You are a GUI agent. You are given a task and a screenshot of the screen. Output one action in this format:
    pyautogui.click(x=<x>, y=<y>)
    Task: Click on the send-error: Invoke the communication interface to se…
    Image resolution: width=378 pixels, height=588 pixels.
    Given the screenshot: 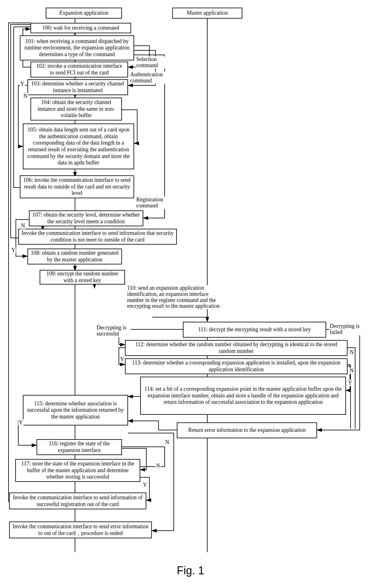 What is the action you would take?
    pyautogui.click(x=80, y=530)
    